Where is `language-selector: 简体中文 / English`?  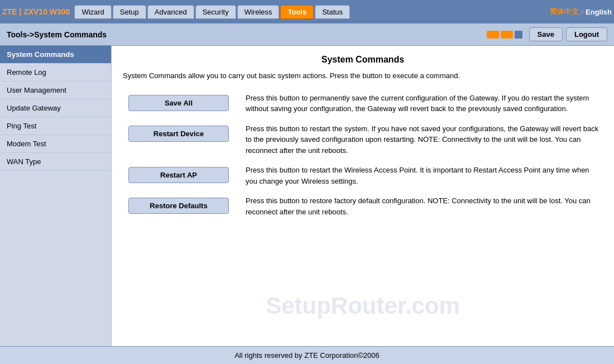 language-selector: 简体中文 / English is located at coordinates (581, 12).